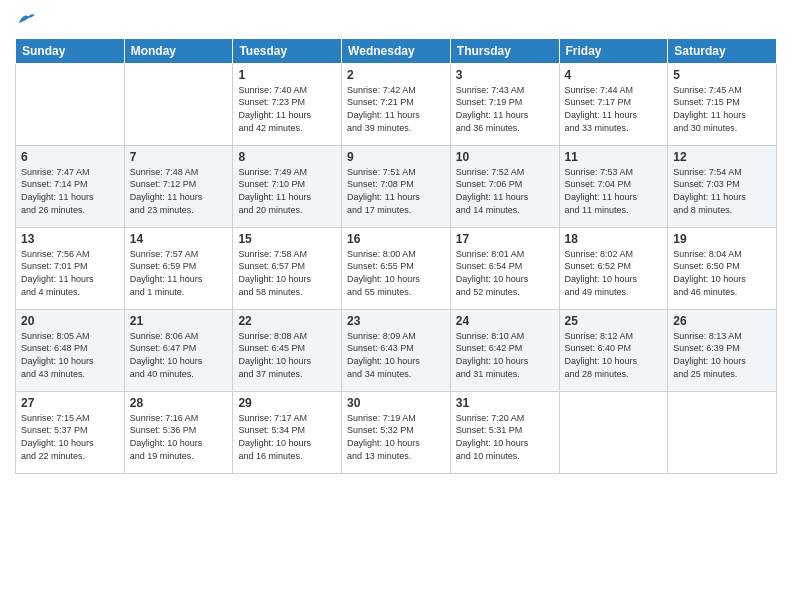  Describe the element at coordinates (722, 104) in the screenshot. I see `calendar-cell: 5Sunrise: 7:45 AM Sunset: 7:15 PM Daylig…` at that location.